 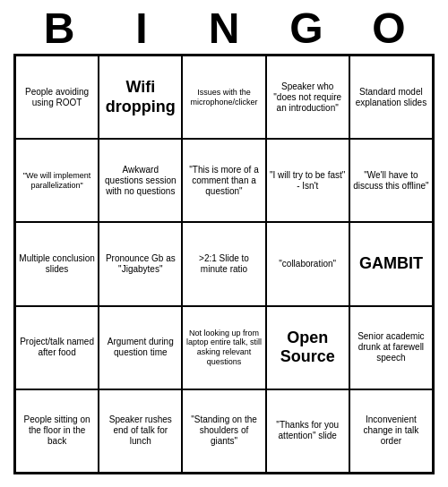 What do you see at coordinates (57, 181) in the screenshot?
I see `bingo-cell: "We will implement parallelization"` at bounding box center [57, 181].